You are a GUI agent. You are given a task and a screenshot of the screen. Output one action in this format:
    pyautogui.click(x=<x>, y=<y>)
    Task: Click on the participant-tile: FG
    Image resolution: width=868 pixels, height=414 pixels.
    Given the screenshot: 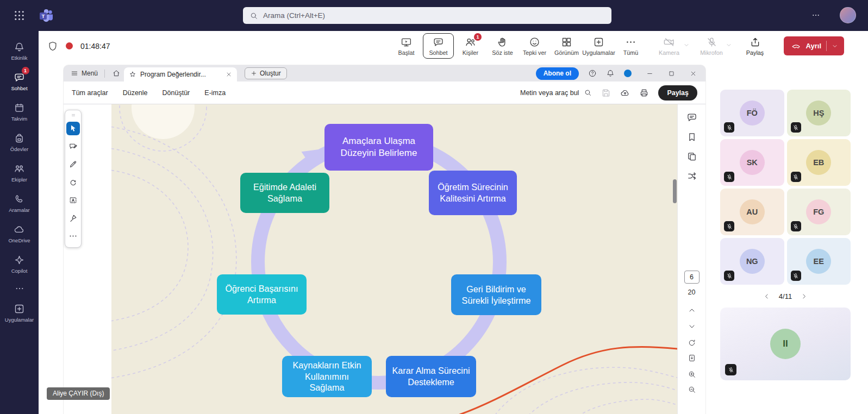 What is the action you would take?
    pyautogui.click(x=819, y=212)
    